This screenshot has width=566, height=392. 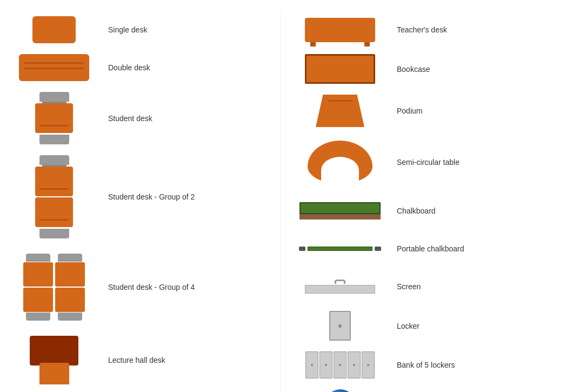 What do you see at coordinates (130, 118) in the screenshot?
I see `student-desk-label: Student desk` at bounding box center [130, 118].